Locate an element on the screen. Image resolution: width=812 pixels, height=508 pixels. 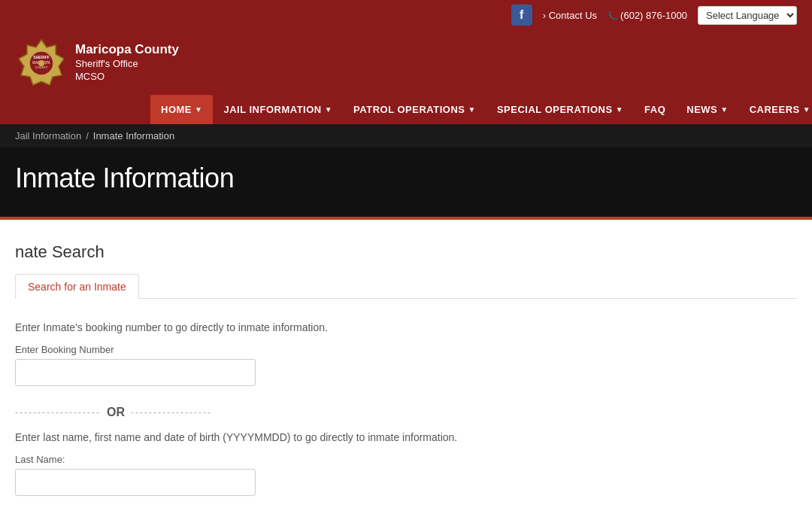
last-name-label: Last Name: is located at coordinates (406, 459).